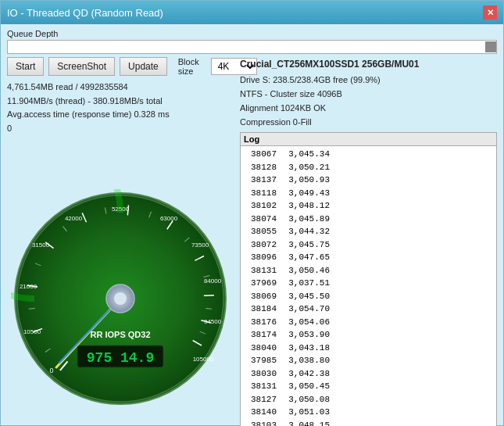 The image size is (504, 426). Describe the element at coordinates (369, 283) in the screenshot. I see `log-row: 379693,037.51` at that location.